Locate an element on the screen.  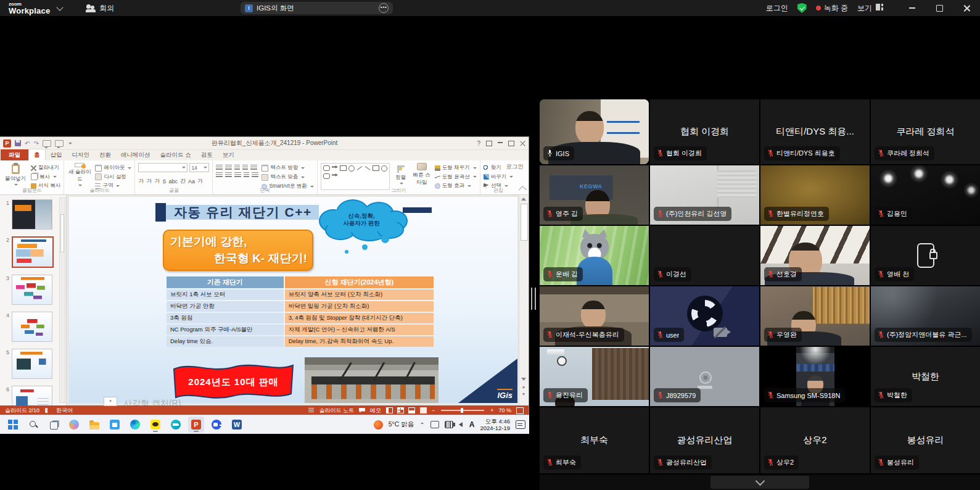
taskbar-kakaotalk-button is located at coordinates (155, 425).